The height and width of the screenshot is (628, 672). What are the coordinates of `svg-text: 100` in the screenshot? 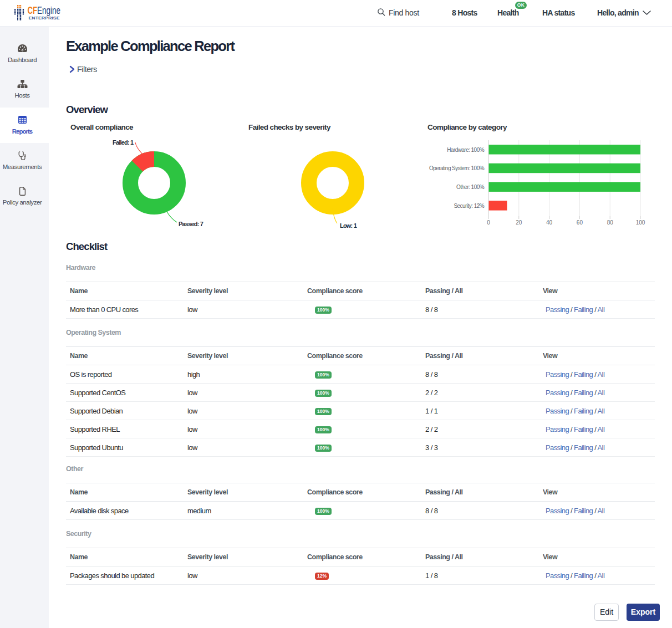 It's located at (641, 223).